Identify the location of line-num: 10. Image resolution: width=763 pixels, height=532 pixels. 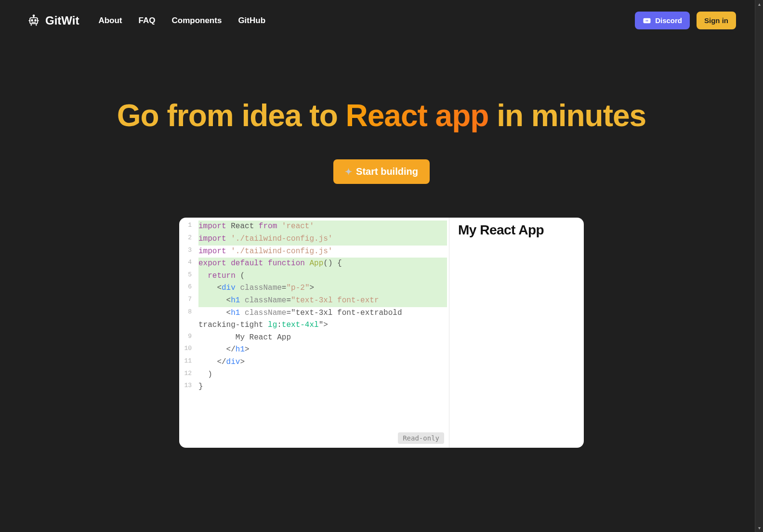
(185, 350).